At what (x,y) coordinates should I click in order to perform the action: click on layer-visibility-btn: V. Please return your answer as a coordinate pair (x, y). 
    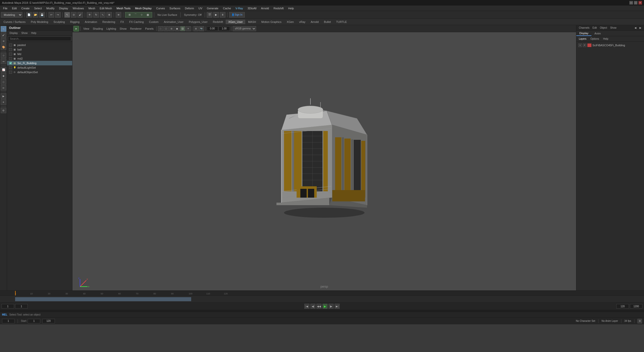
    Looking at the image, I should click on (580, 45).